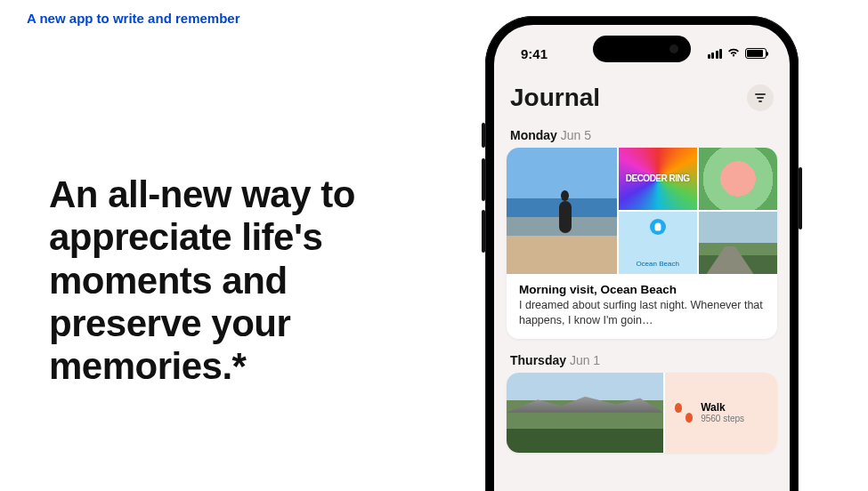 This screenshot has height=491, width=868. What do you see at coordinates (576, 135) in the screenshot?
I see `day-date: Jun 5` at bounding box center [576, 135].